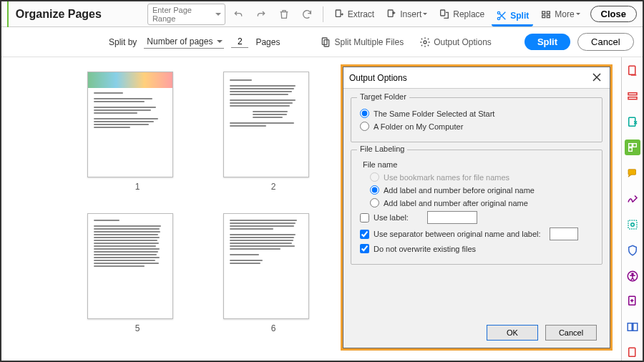 Image resolution: width=644 pixels, height=362 pixels. Describe the element at coordinates (322, 14) in the screenshot. I see `toolbar-top: Organize Pages Enter Page Range Extract …` at that location.